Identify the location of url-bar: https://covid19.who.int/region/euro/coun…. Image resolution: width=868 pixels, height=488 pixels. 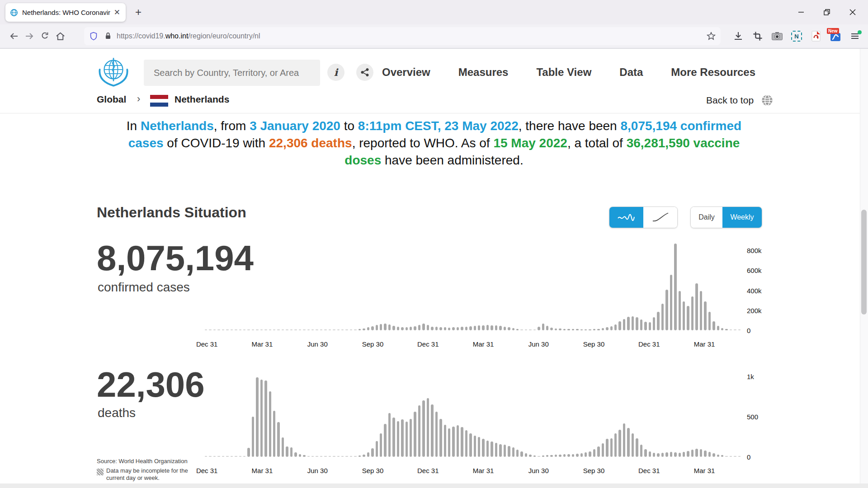
(402, 36).